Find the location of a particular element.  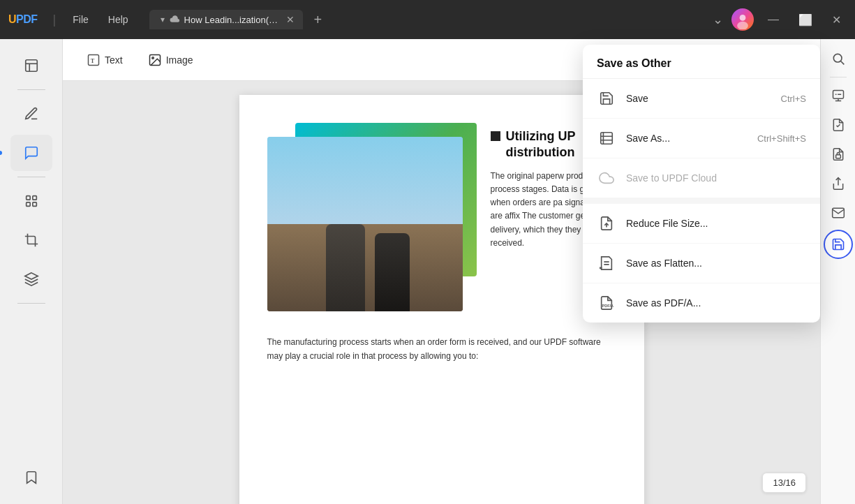

email-button is located at coordinates (838, 213).